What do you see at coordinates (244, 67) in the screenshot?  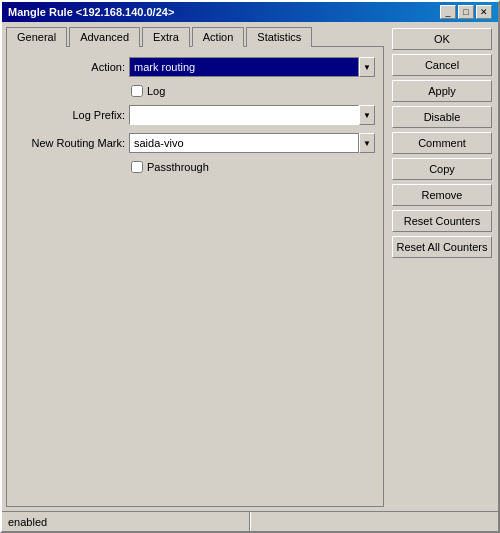 I see `action-select-value: mark routing` at bounding box center [244, 67].